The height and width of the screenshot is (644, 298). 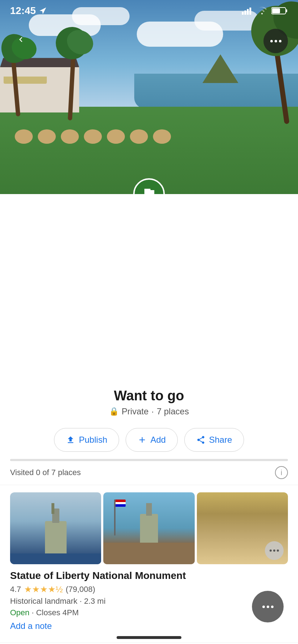 I want to click on location-arrow-icon, so click(x=43, y=11).